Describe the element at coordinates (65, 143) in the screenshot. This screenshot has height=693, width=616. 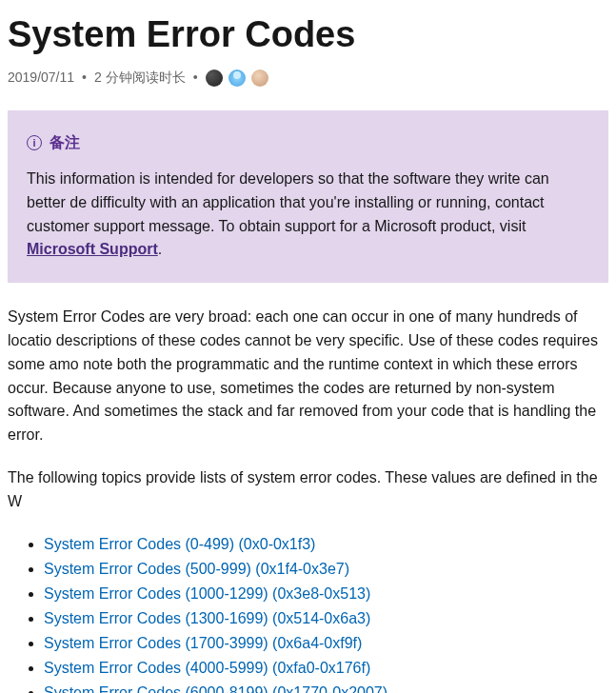
I see `note-label: 备注` at that location.